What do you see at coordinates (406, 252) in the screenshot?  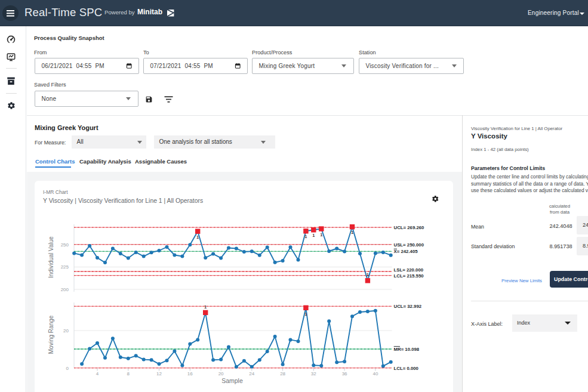 I see `svg-text: X= 242.405` at bounding box center [406, 252].